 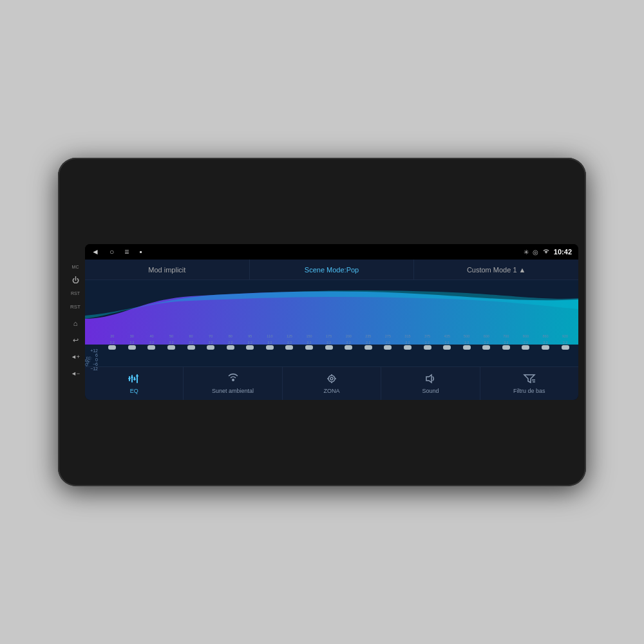 What do you see at coordinates (290, 336) in the screenshot?
I see `freq-label-125: 125` at bounding box center [290, 336].